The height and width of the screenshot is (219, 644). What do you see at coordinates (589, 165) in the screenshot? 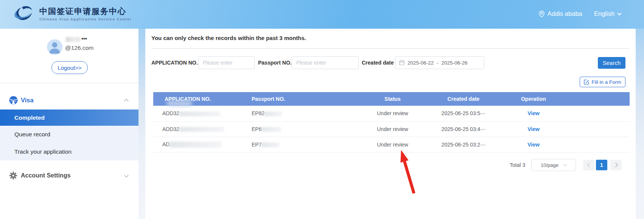
I see `previous-page-button` at bounding box center [589, 165].